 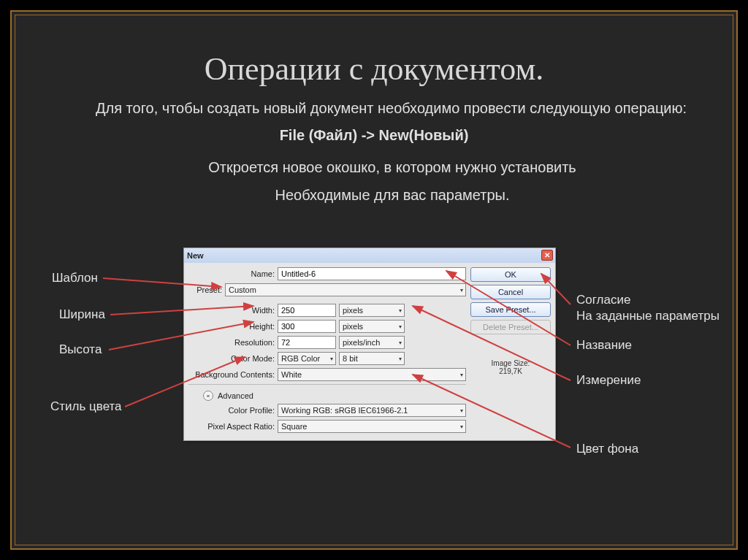 What do you see at coordinates (307, 342) in the screenshot?
I see `resolution-field` at bounding box center [307, 342].